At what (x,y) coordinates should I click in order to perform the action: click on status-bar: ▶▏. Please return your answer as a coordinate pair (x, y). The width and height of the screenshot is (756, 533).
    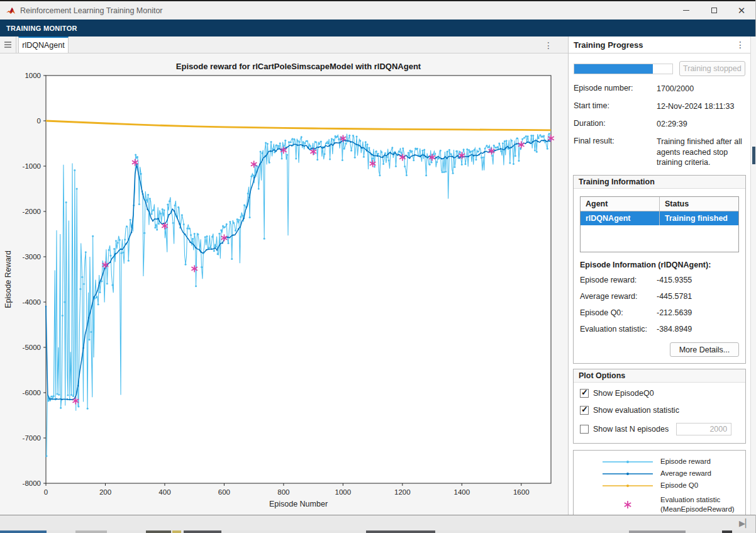
    Looking at the image, I should click on (377, 522).